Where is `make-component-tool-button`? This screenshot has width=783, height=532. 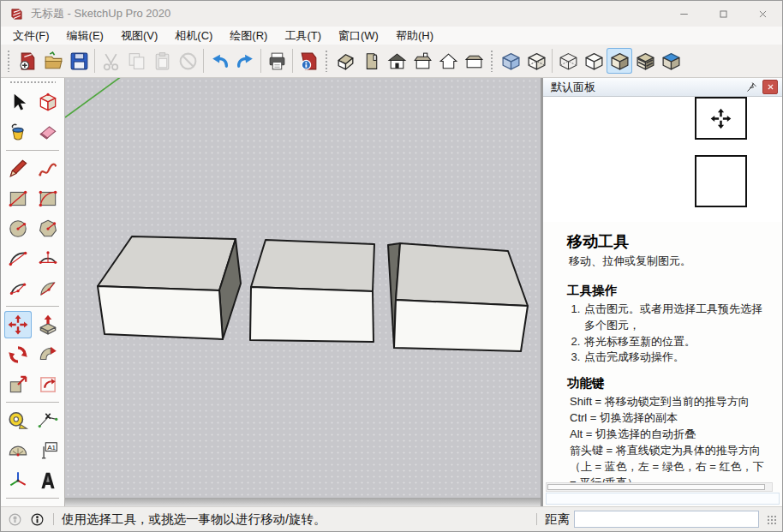
make-component-tool-button is located at coordinates (48, 103).